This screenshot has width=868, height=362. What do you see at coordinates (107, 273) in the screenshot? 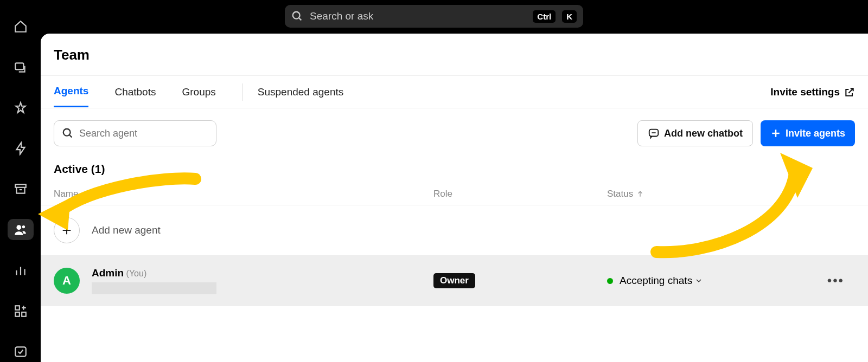
I see `agent-name: Admin` at bounding box center [107, 273].